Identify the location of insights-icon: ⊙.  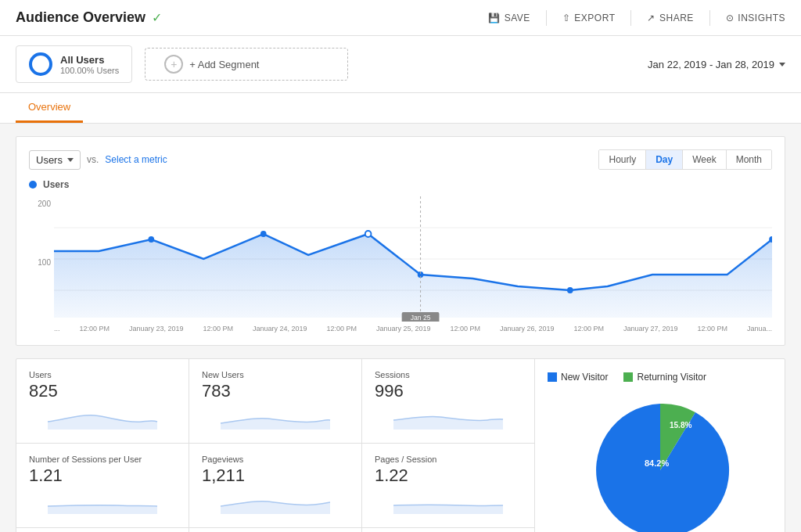
(731, 18).